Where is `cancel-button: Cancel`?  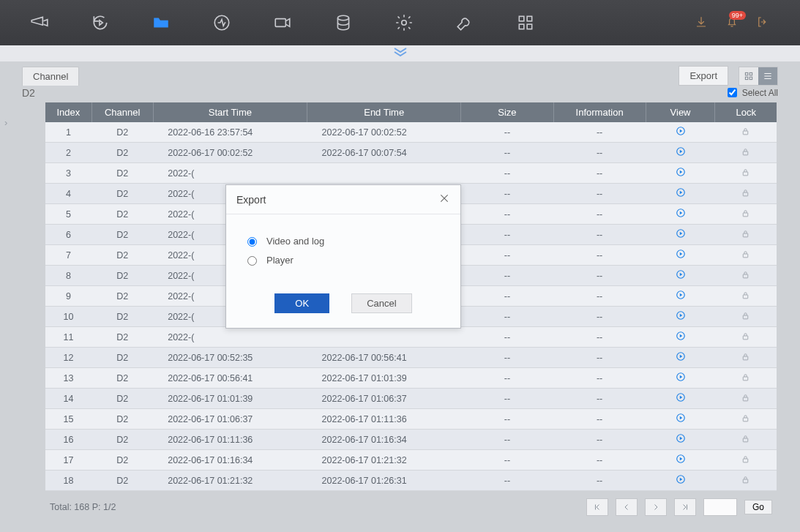
cancel-button: Cancel is located at coordinates (381, 303).